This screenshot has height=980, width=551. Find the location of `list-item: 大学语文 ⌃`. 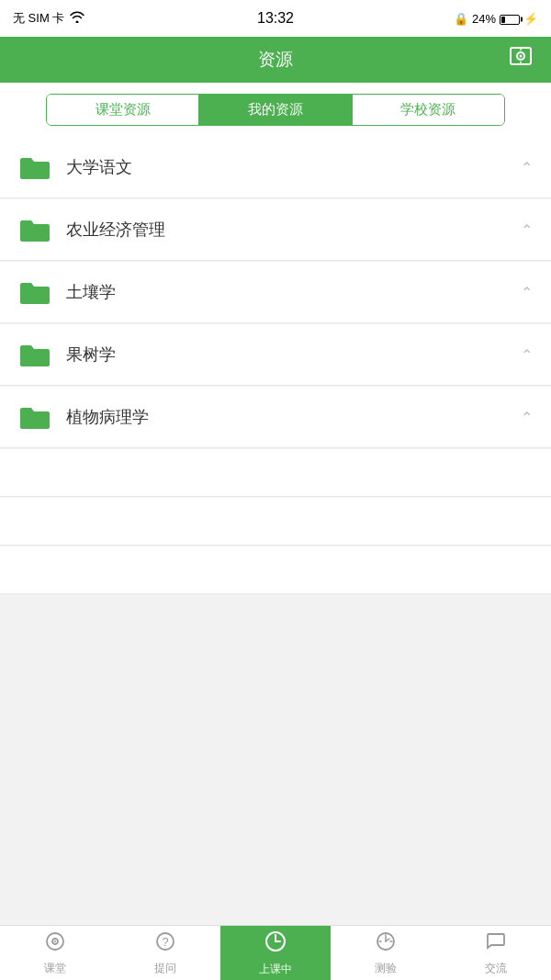

list-item: 大学语文 ⌃ is located at coordinates (276, 167).